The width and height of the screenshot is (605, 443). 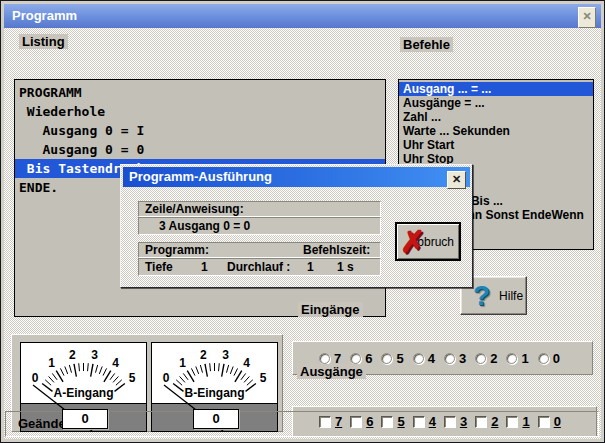 I want to click on tiefe-label: Tiefe, so click(x=159, y=267).